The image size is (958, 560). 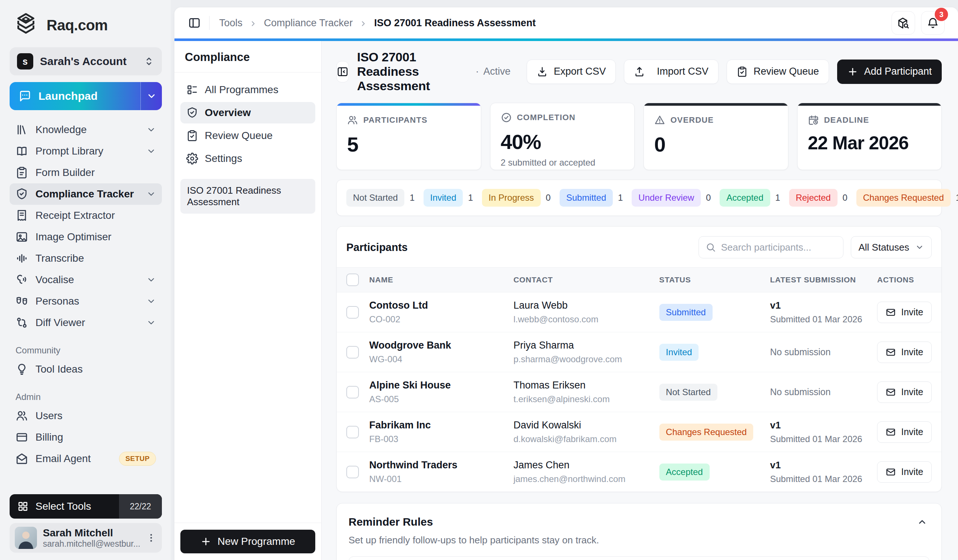 What do you see at coordinates (933, 23) in the screenshot?
I see `notifications-button: 3` at bounding box center [933, 23].